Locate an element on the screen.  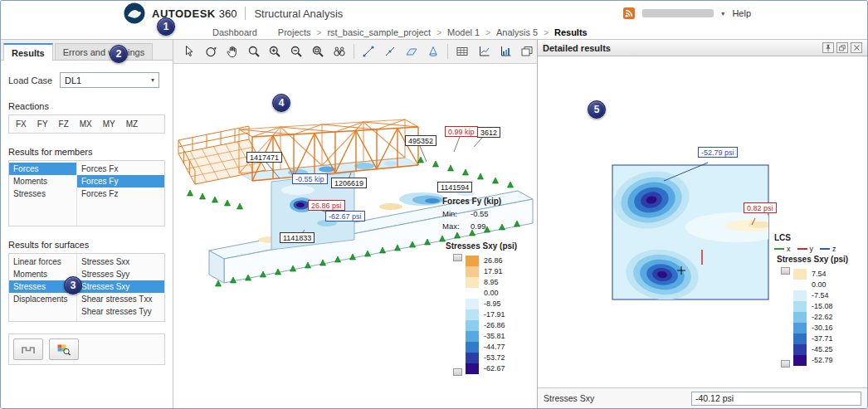
legend-slider-bottom is located at coordinates (458, 372).